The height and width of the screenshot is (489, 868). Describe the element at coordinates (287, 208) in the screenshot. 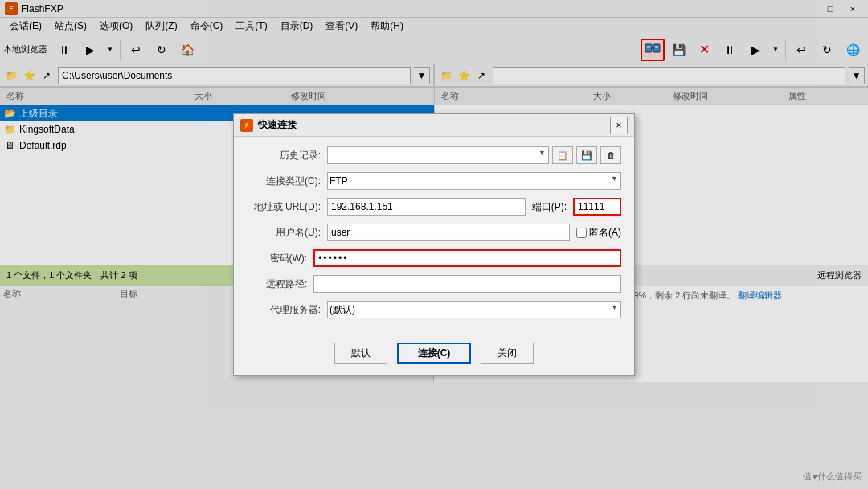

I see `addr-label: 地址或 URL(D):` at that location.